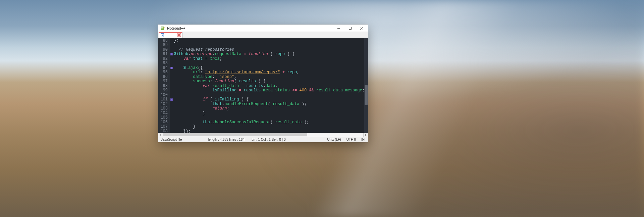  I want to click on status-eol: Unix (LF), so click(334, 140).